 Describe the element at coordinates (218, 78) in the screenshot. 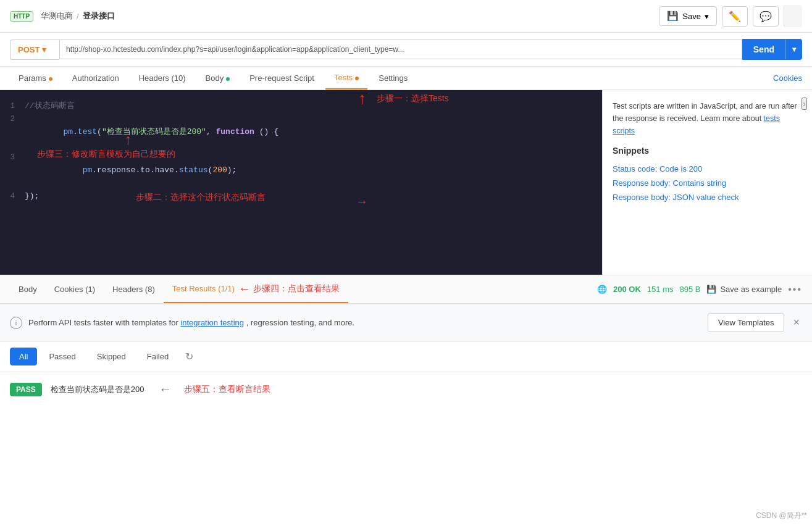

I see `tab-body: Body` at that location.